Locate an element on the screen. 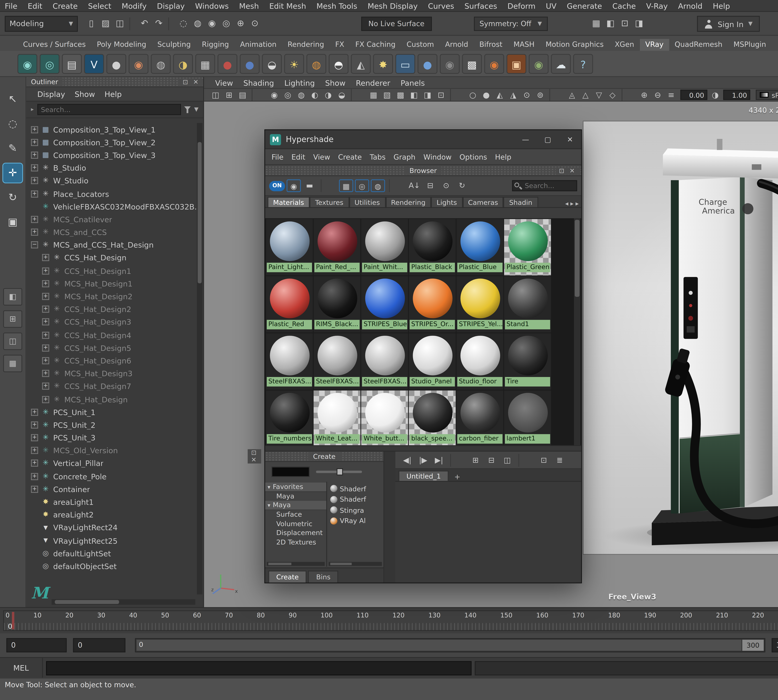 The height and width of the screenshot is (700, 778). outliner-menu-item: Help is located at coordinates (113, 94).